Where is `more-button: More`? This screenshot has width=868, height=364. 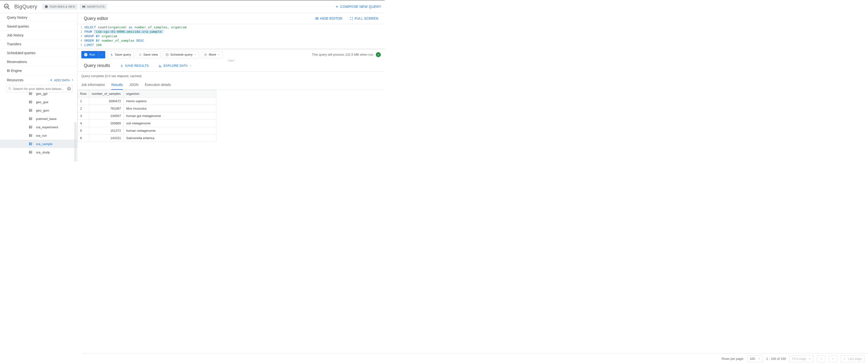 more-button: More is located at coordinates (212, 55).